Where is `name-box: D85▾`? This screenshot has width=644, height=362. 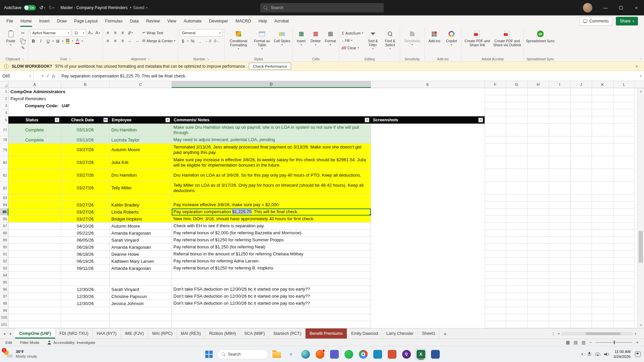 name-box: D85▾ is located at coordinates (17, 76).